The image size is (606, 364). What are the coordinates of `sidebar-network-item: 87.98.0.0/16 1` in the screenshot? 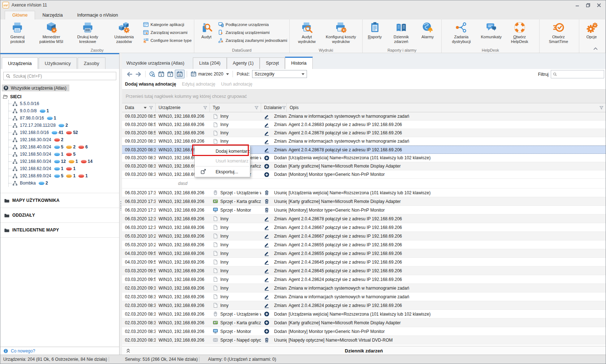 It's located at (64, 118).